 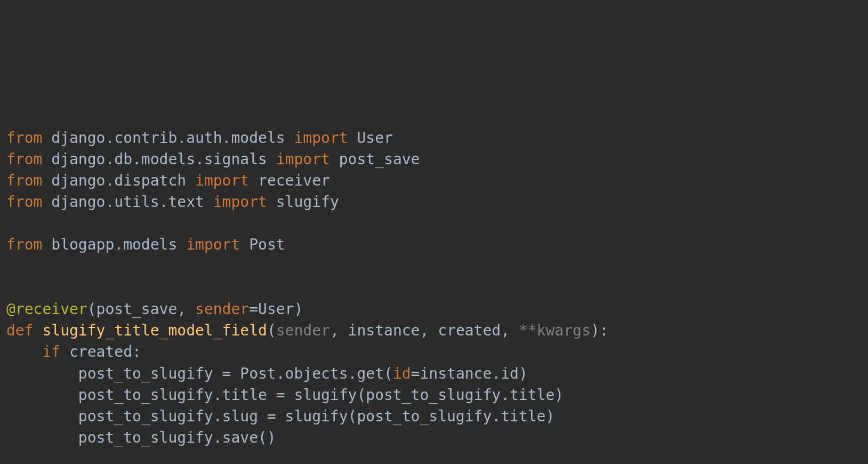 What do you see at coordinates (276, 309) in the screenshot?
I see `code-token: =User)` at bounding box center [276, 309].